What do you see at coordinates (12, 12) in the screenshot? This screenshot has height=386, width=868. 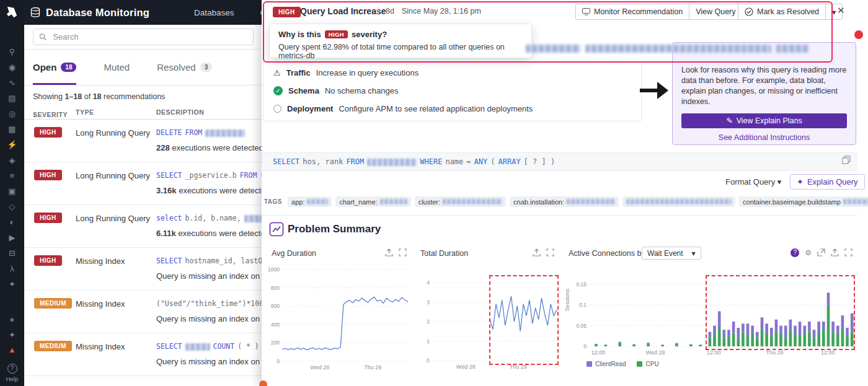 I see `datadog-logo-icon` at bounding box center [12, 12].